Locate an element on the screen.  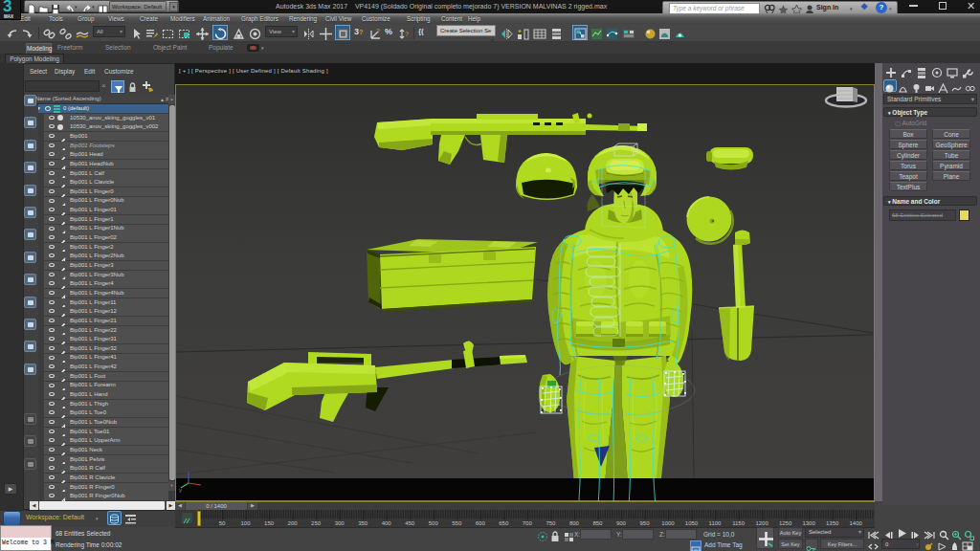
svg-text: 150 is located at coordinates (270, 523).